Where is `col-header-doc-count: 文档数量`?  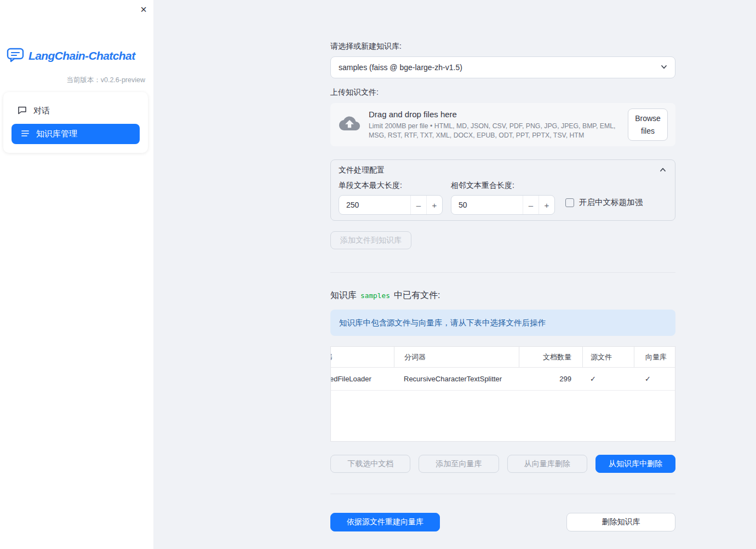
col-header-doc-count: 文档数量 is located at coordinates (551, 357).